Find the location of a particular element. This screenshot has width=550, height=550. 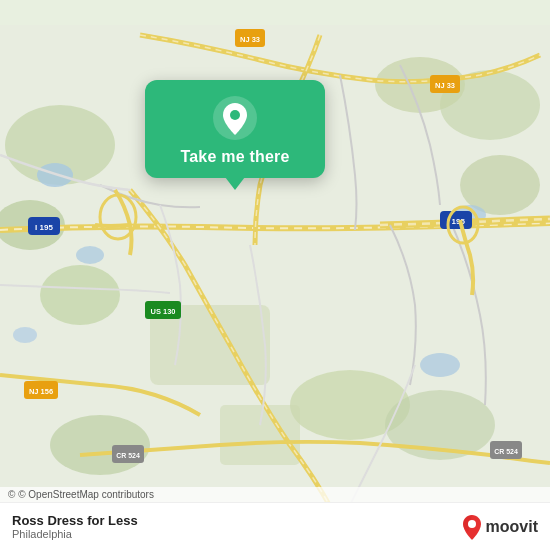

location-pin-icon is located at coordinates (235, 118).